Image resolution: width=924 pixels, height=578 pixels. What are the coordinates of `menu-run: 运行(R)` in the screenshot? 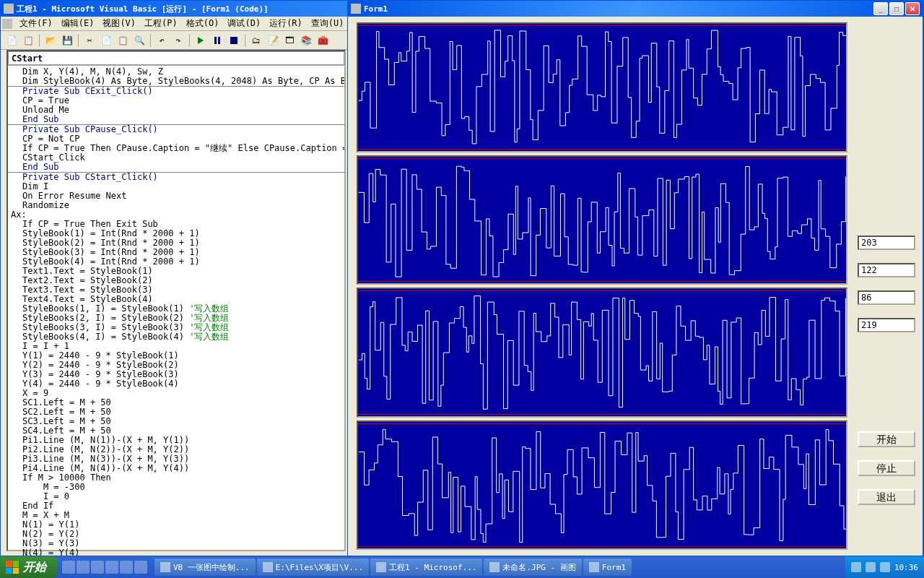 It's located at (286, 23).